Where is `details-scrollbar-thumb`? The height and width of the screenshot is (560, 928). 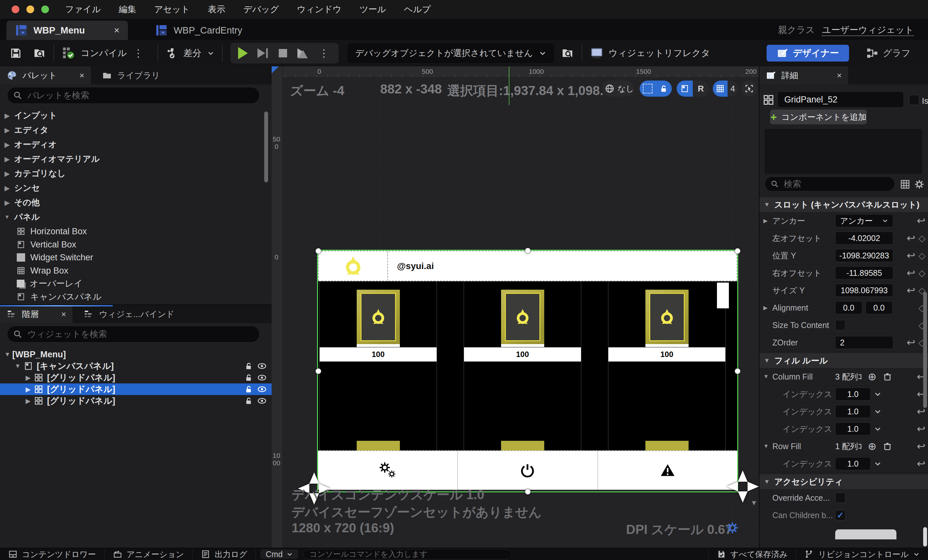
details-scrollbar-thumb is located at coordinates (925, 537).